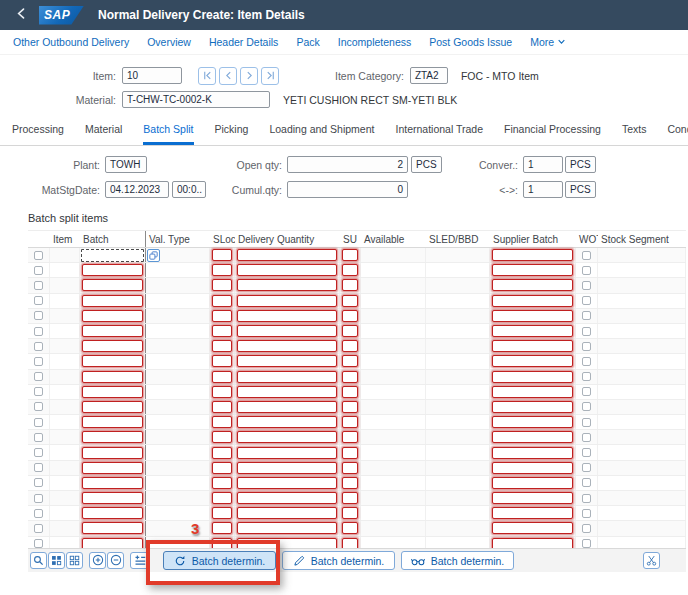 The image size is (688, 595). Describe the element at coordinates (152, 76) in the screenshot. I see `item-field: 10` at that location.